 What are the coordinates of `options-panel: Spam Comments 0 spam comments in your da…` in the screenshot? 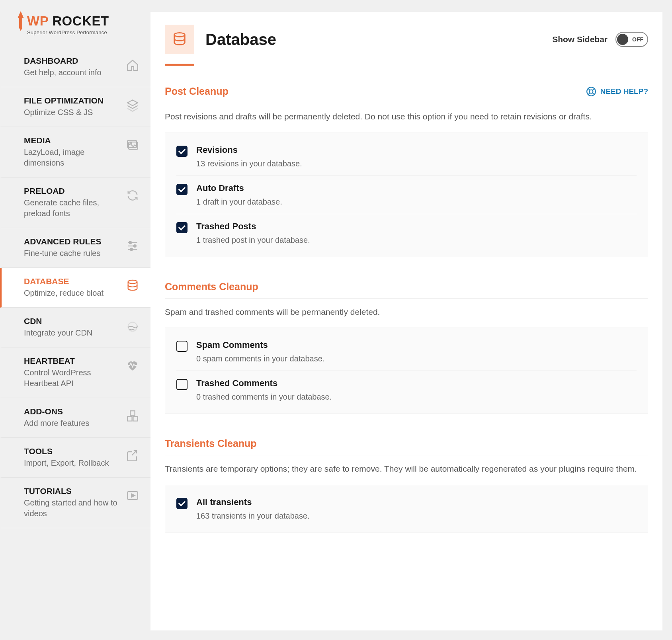 It's located at (406, 371).